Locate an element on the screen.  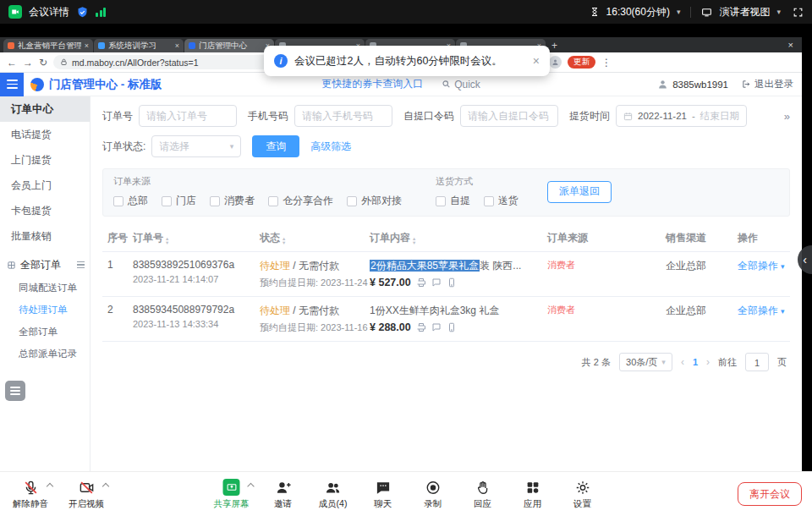
record-button: 录制 is located at coordinates (433, 494).